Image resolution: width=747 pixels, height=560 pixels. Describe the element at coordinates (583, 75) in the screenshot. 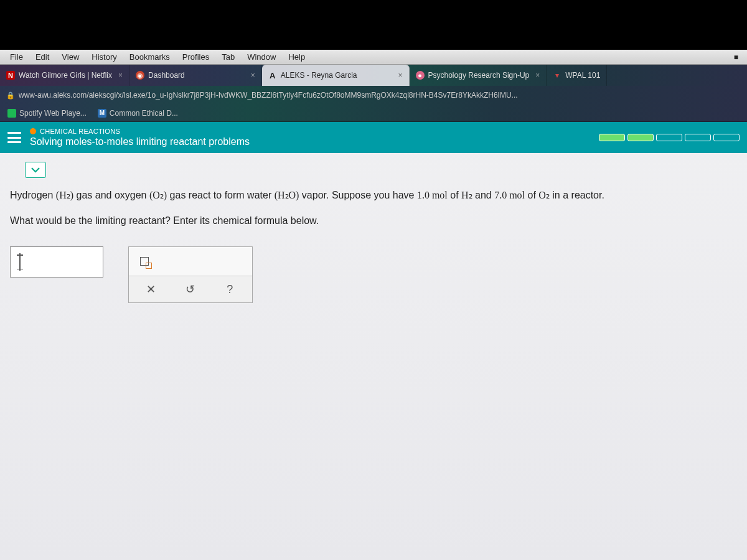

I see `tab-label: WPAL 101` at that location.